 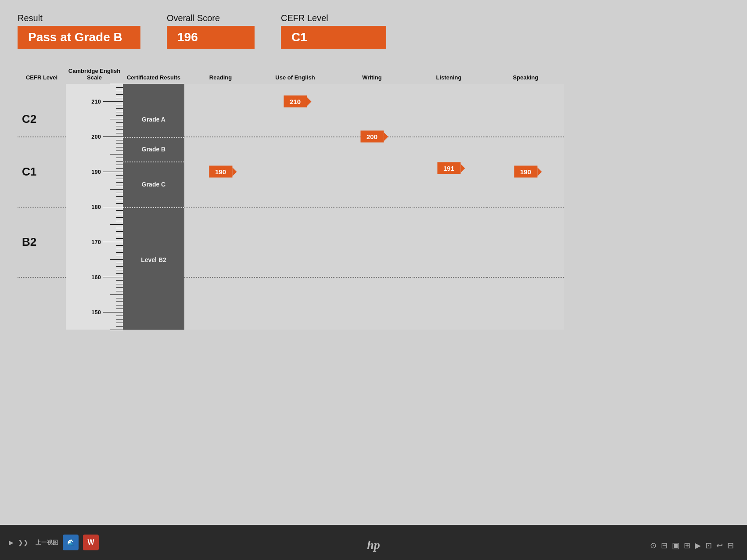 I want to click on app-icon-2: W, so click(x=91, y=542).